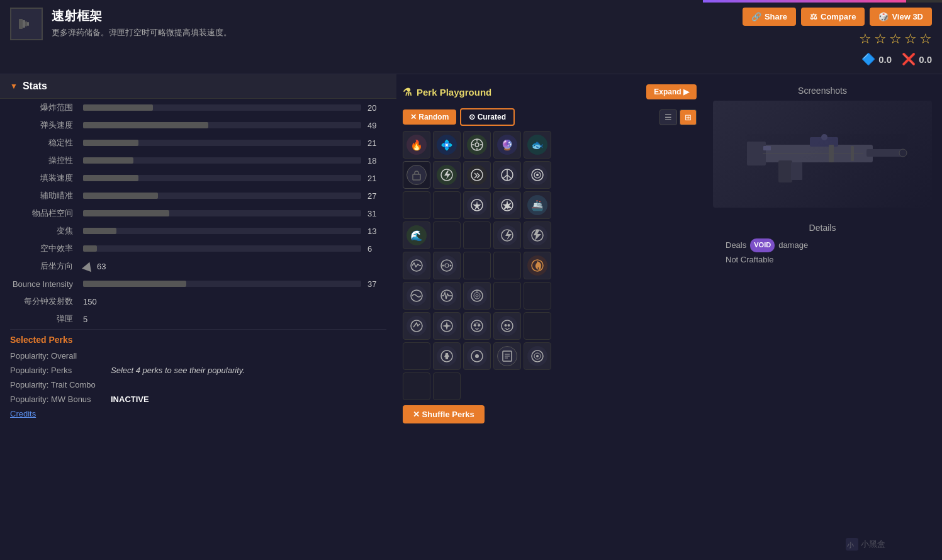 This screenshot has height=560, width=942. What do you see at coordinates (822, 154) in the screenshot?
I see `weapon-3d-view` at bounding box center [822, 154].